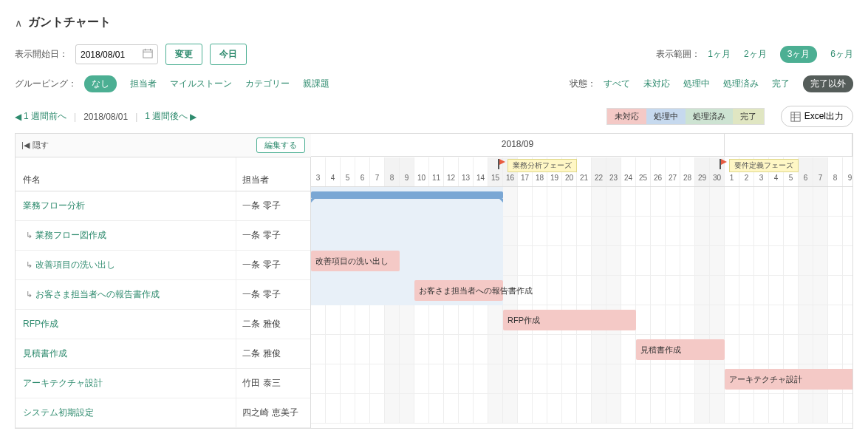  What do you see at coordinates (407, 195) in the screenshot?
I see `gantt-bar` at bounding box center [407, 195].